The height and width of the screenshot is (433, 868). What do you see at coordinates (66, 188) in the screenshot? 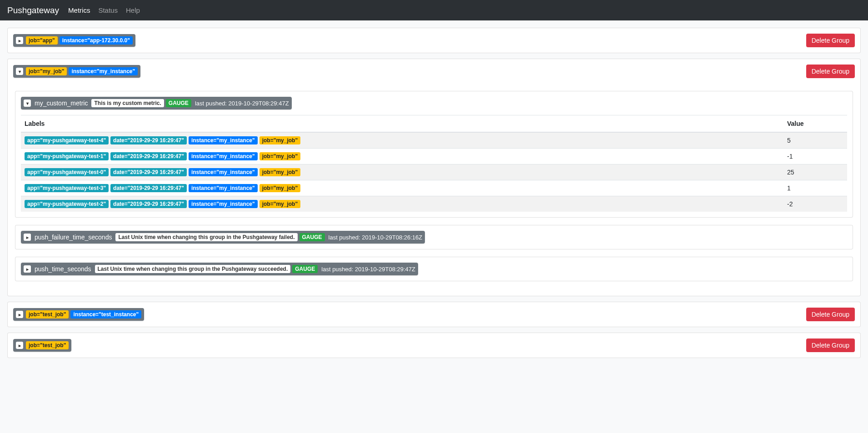
I see `label-badge: app="my-pushgateway-test-3"` at bounding box center [66, 188].